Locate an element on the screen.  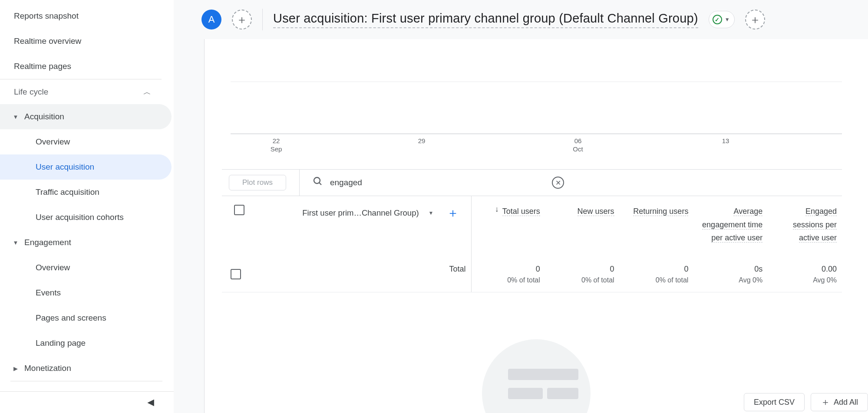
sidebar-item-user-acquisition-cohorts: User acquisition cohorts is located at coordinates (86, 217).